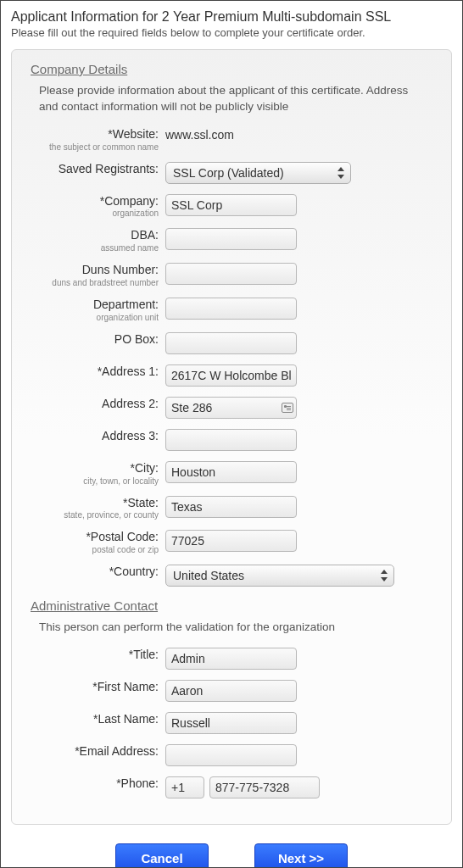 The width and height of the screenshot is (463, 868). I want to click on pobox-label: PO Box:, so click(92, 339).